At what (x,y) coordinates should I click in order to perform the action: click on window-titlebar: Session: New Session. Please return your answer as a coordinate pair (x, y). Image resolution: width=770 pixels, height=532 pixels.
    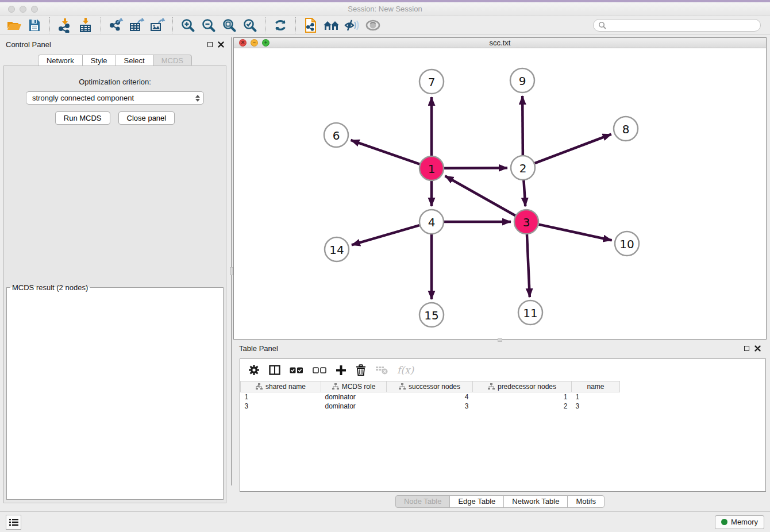
    Looking at the image, I should click on (385, 9).